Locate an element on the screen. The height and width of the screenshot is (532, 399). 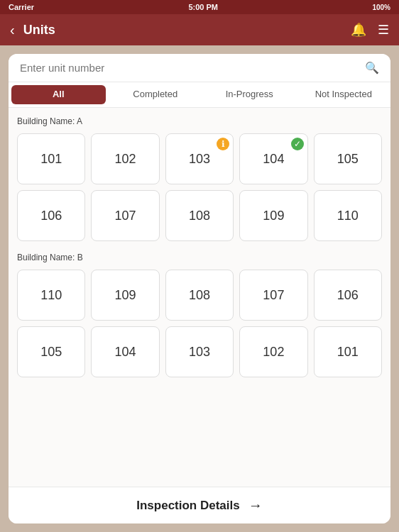
search-bar: 🔍 is located at coordinates (200, 68).